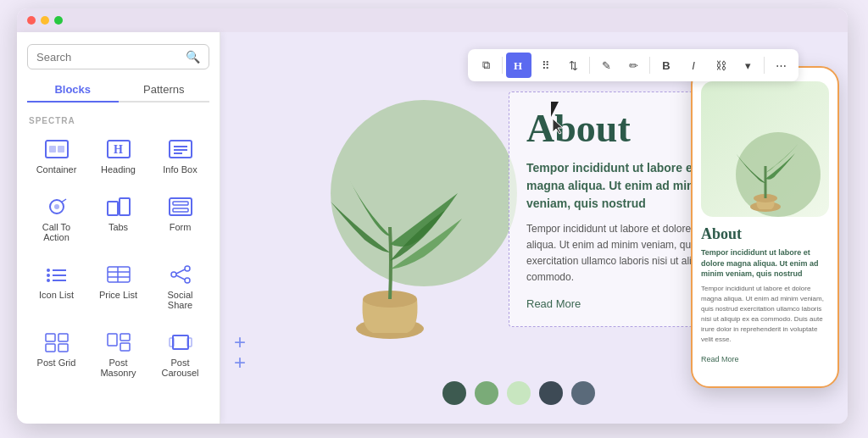 Image resolution: width=868 pixels, height=438 pixels. Describe the element at coordinates (765, 149) in the screenshot. I see `phone-image-area` at that location.